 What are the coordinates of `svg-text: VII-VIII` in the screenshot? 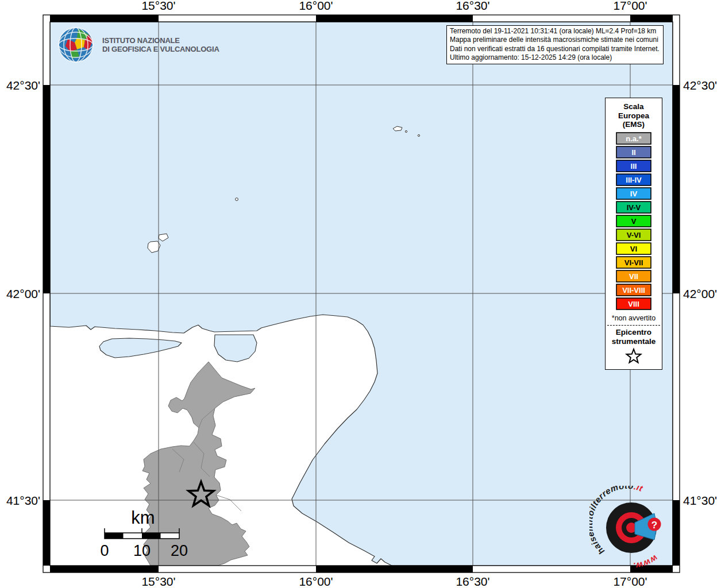 It's located at (634, 291).